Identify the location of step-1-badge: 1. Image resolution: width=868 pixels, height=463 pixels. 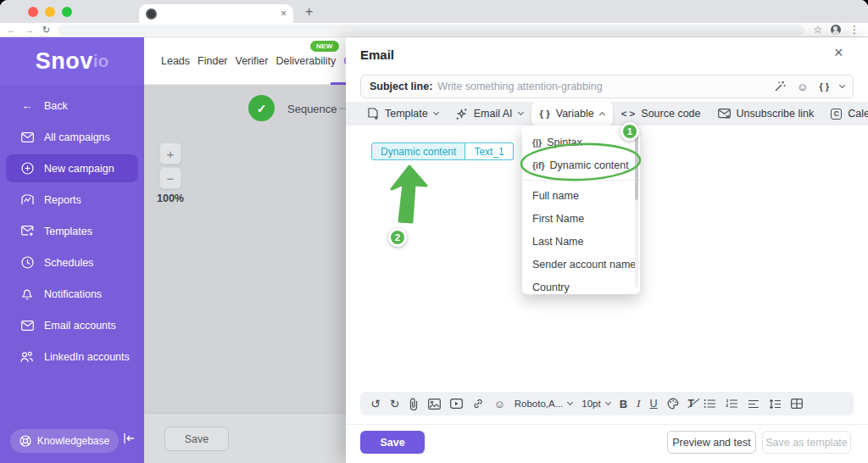
(630, 131).